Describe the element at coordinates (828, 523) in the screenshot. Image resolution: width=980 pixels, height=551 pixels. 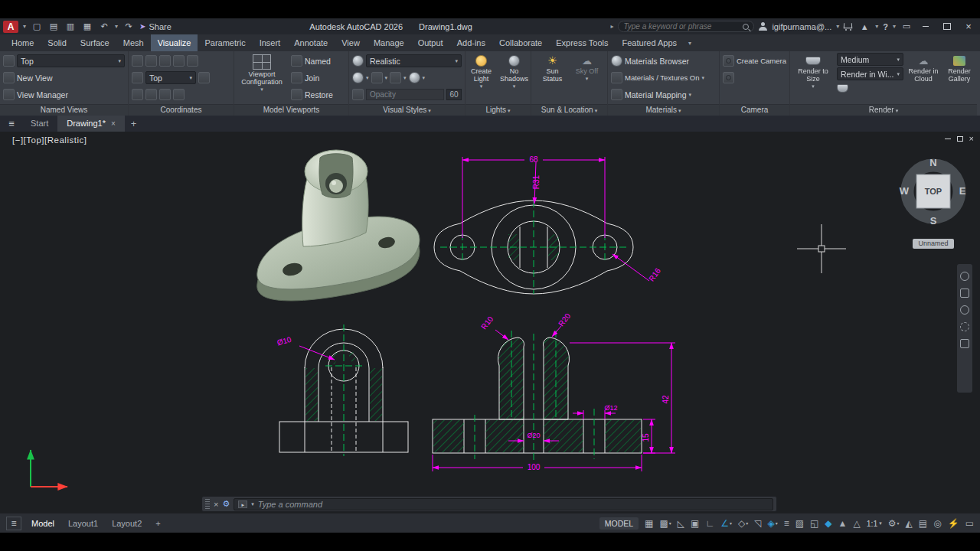
I see `3d-object-snap-icon: ◆` at that location.